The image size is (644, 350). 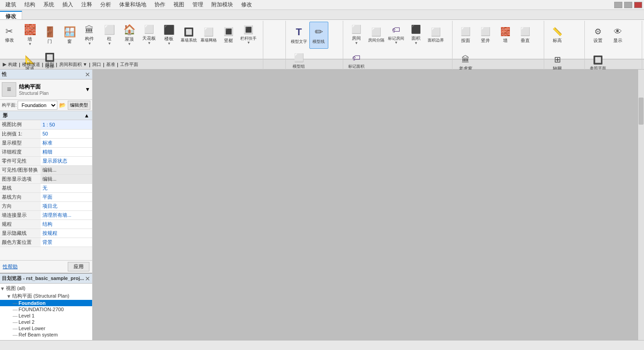 I want to click on btn-vertical: 🔳 竖梃, so click(x=229, y=35).